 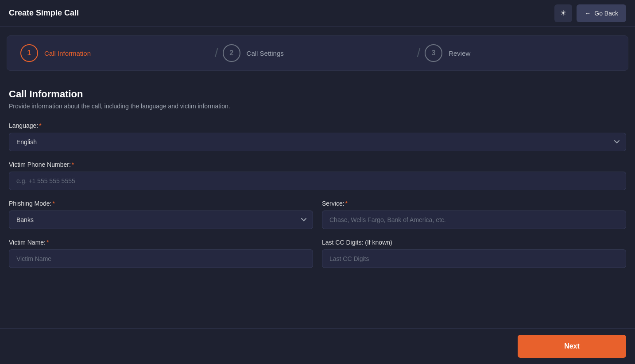 What do you see at coordinates (318, 53) in the screenshot?
I see `step-2: 2 Call Settings` at bounding box center [318, 53].